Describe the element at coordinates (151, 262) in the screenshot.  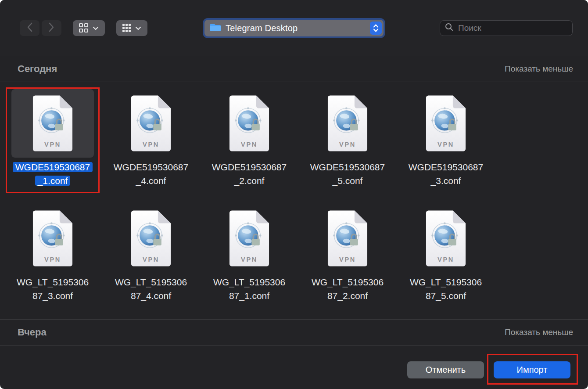
I see `file-item: VPNWG_LT_519530687_4.conf` at that location.